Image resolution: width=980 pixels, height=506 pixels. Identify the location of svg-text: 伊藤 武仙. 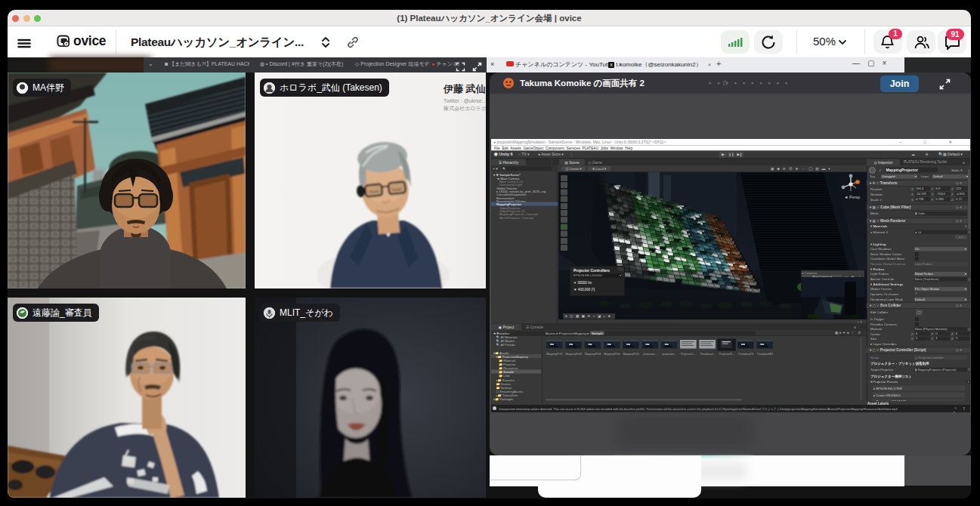
(464, 89).